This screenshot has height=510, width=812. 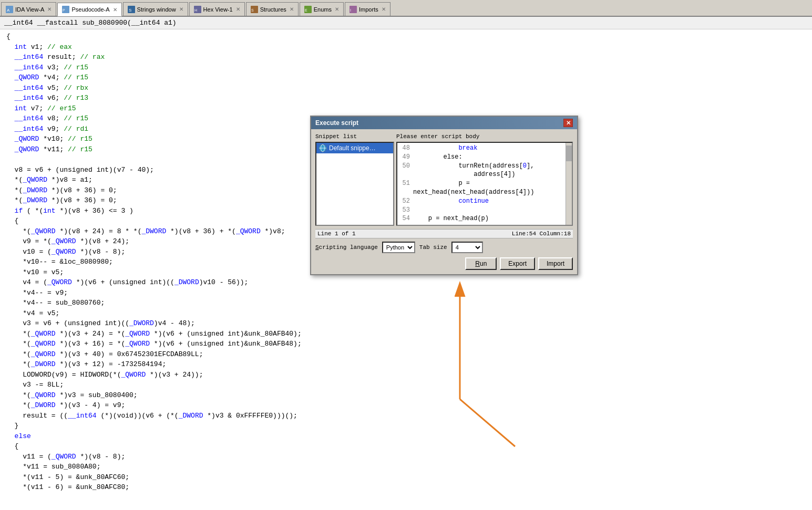 I want to click on code-line: *v11 = sub_8080A80;, so click(x=406, y=467).